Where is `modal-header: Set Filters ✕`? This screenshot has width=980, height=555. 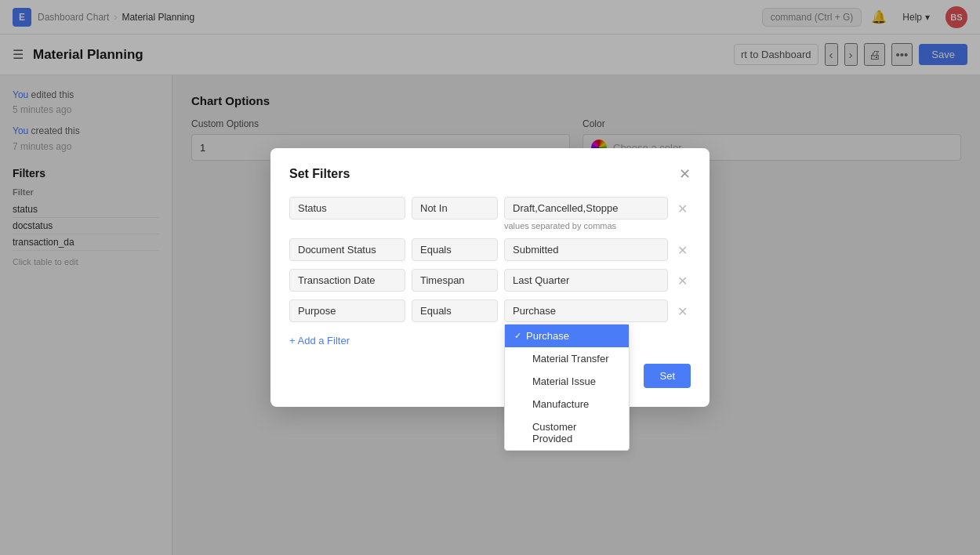 modal-header: Set Filters ✕ is located at coordinates (490, 174).